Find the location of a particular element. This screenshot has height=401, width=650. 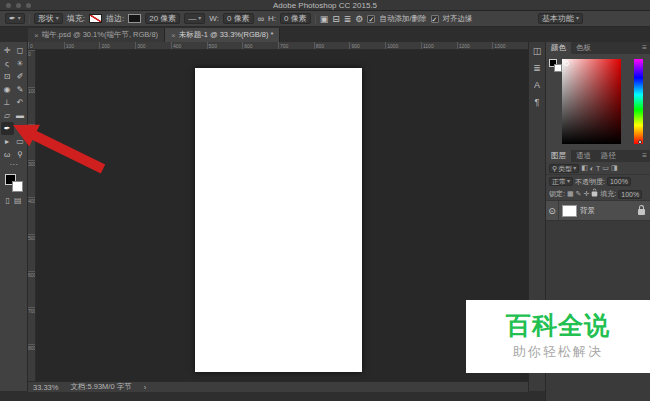

tab-swatches: 色板 is located at coordinates (584, 48).